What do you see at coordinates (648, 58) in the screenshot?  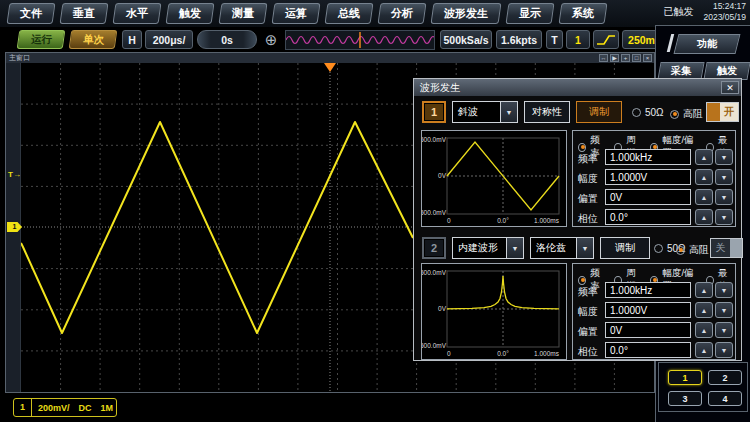 I see `close-icon: ×` at bounding box center [648, 58].